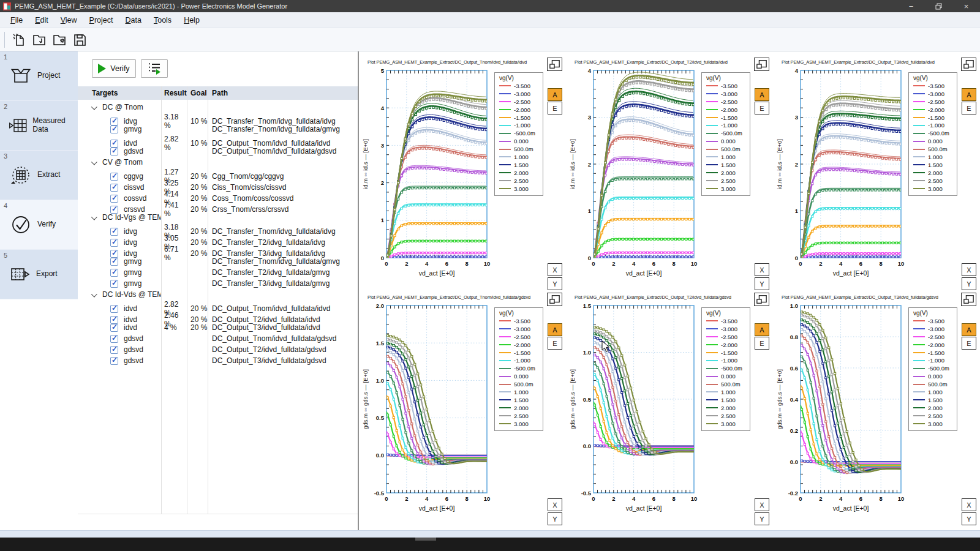  Describe the element at coordinates (102, 20) in the screenshot. I see `menu-project: Project` at that location.